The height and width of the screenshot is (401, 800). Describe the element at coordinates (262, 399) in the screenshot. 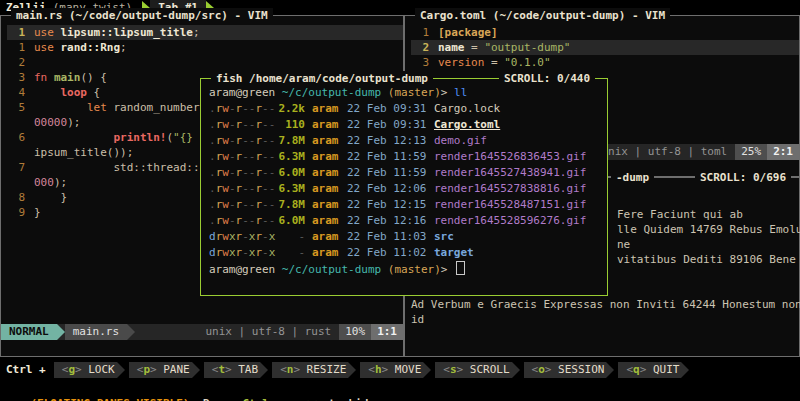

I see `hint-shortcut-ctrl-p: Ctrl-p` at that location.